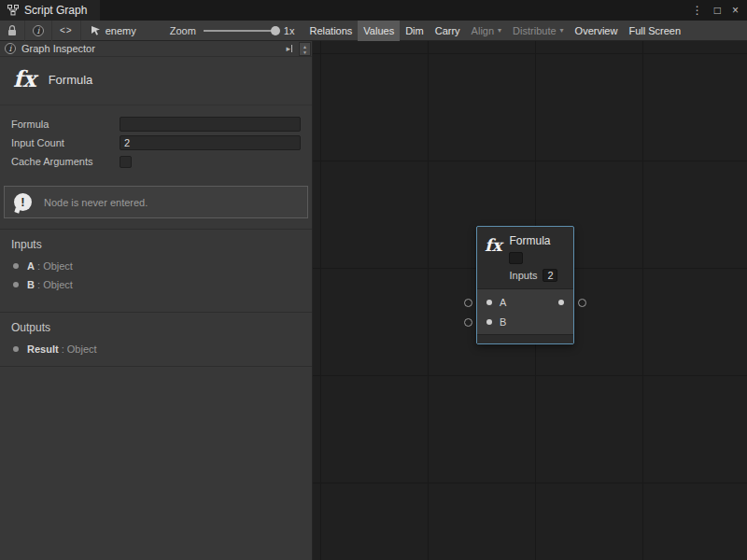 The image size is (747, 560). What do you see at coordinates (241, 31) in the screenshot?
I see `zoom-slider` at bounding box center [241, 31].